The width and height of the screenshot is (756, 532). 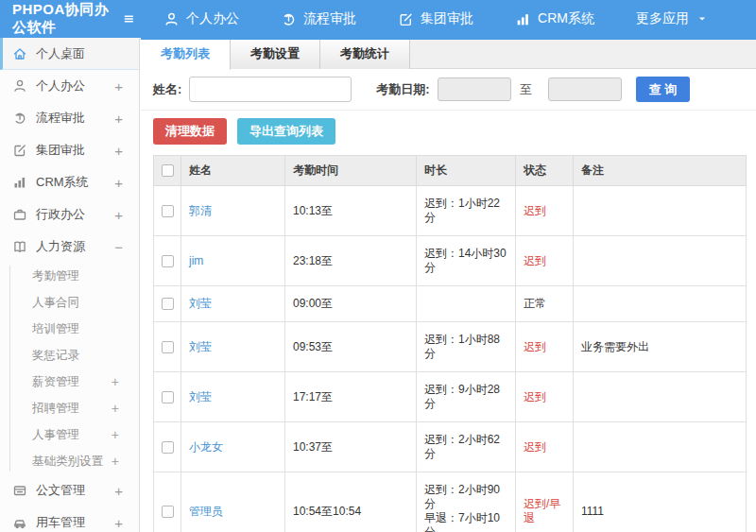 What do you see at coordinates (585, 89) in the screenshot?
I see `date-to-input` at bounding box center [585, 89].